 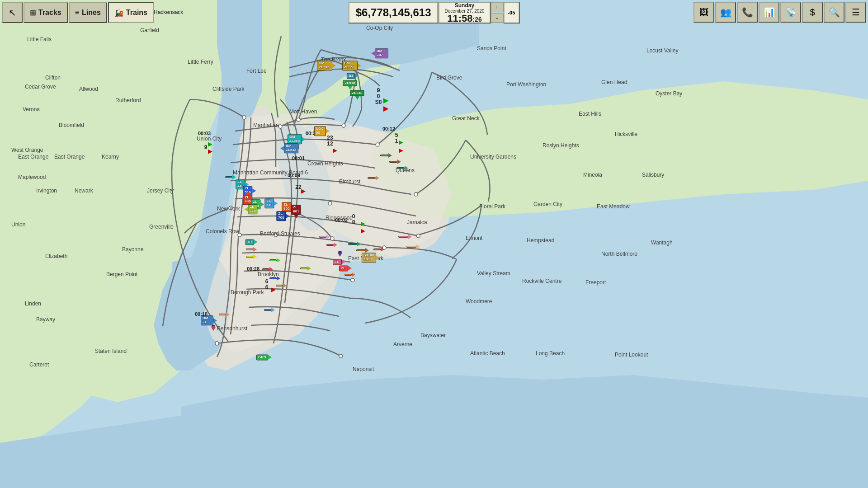 What do you see at coordinates (326, 66) in the screenshot?
I see `train-marker: BM ZL732` at bounding box center [326, 66].